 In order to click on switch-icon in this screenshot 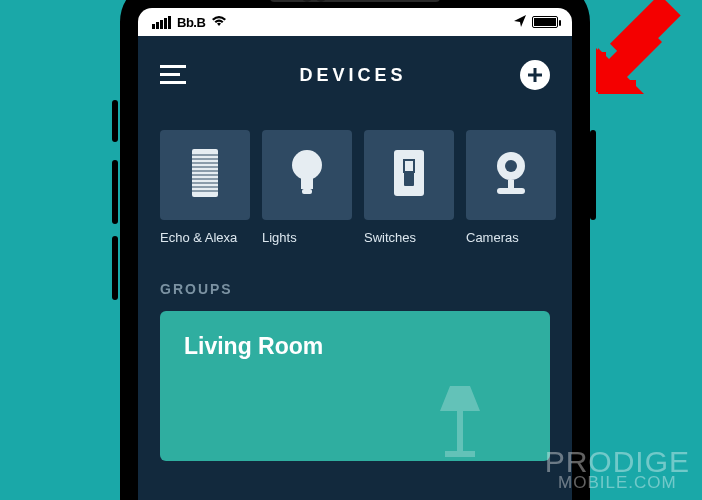, I will do `click(409, 175)`.